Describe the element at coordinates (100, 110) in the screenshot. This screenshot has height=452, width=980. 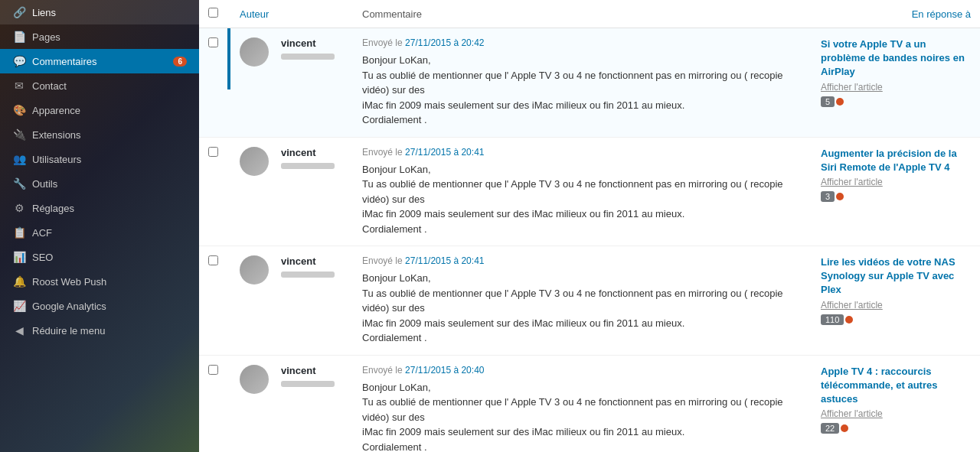
I see `sidebar-item-apparence: 🎨 Apparence` at that location.